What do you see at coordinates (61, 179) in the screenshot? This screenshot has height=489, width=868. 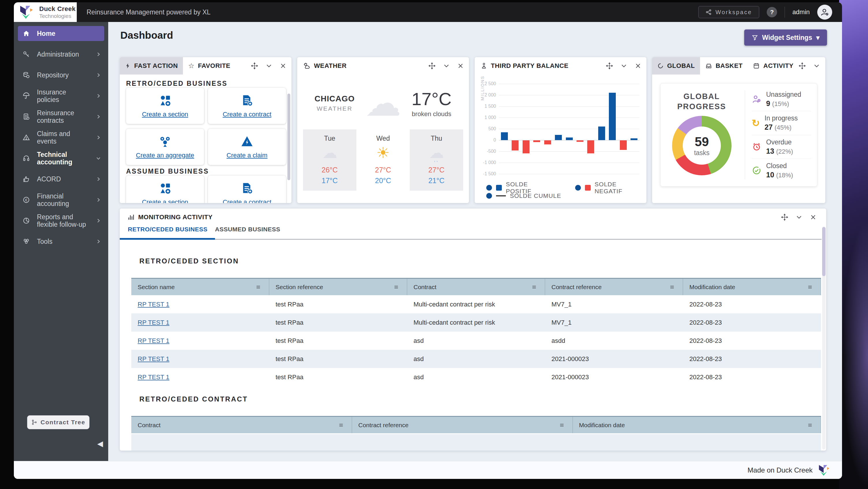 I see `sidebar-item-acord: ACORD` at bounding box center [61, 179].